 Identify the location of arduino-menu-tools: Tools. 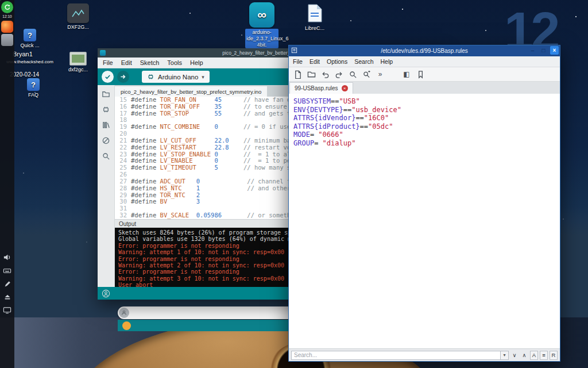
(175, 63).